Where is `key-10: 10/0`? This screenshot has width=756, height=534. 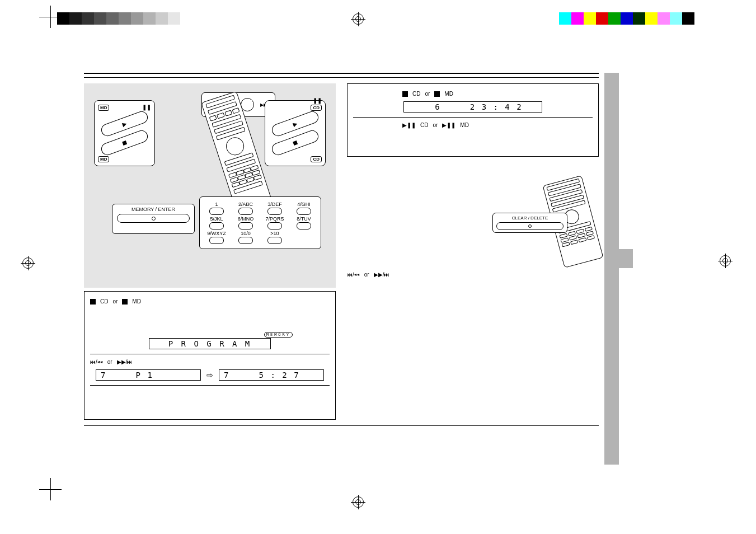 key-10: 10/0 is located at coordinates (246, 233).